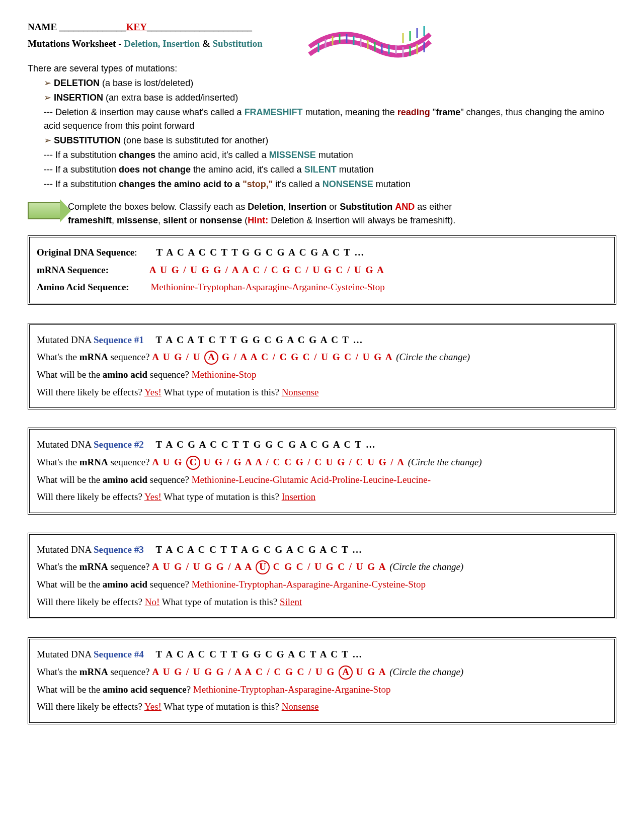 This screenshot has width=644, height=833. I want to click on substitution-label: SUBSTITUTION, so click(88, 140).